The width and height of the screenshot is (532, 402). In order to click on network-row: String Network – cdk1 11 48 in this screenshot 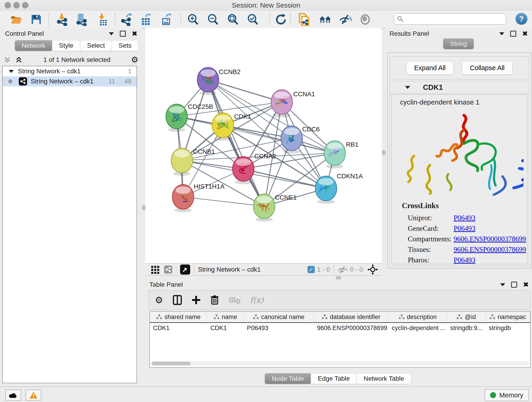, I will do `click(70, 81)`.